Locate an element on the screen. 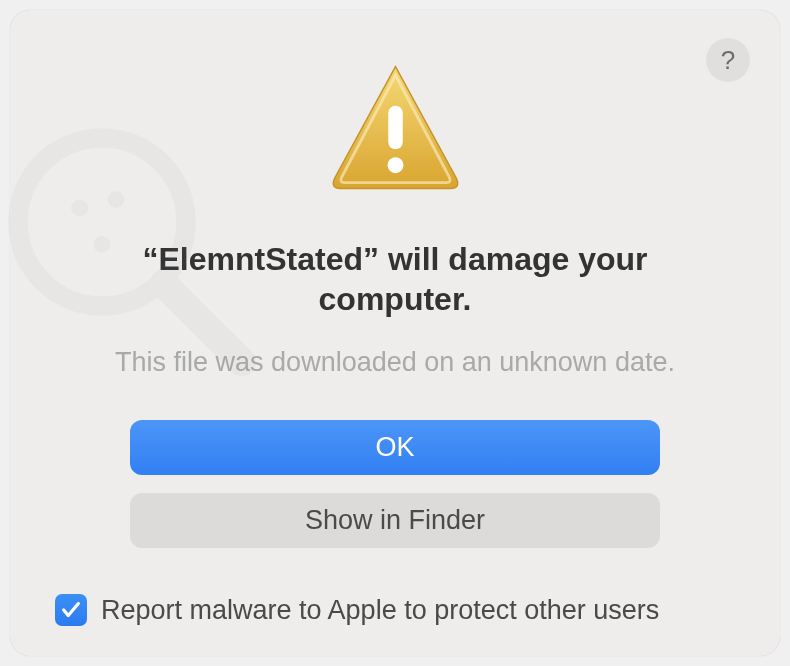 The image size is (790, 666). report-malware-label: Report malware to Apple to protect other… is located at coordinates (380, 610).